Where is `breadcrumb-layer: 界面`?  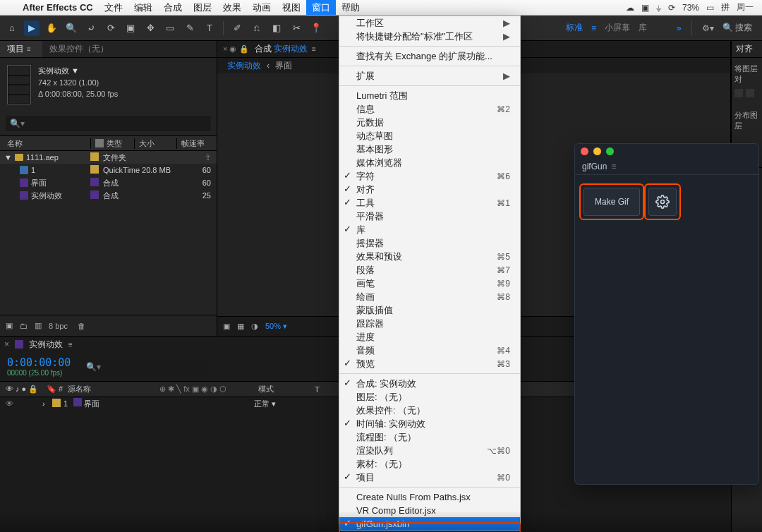
breadcrumb-layer: 界面 is located at coordinates (284, 66).